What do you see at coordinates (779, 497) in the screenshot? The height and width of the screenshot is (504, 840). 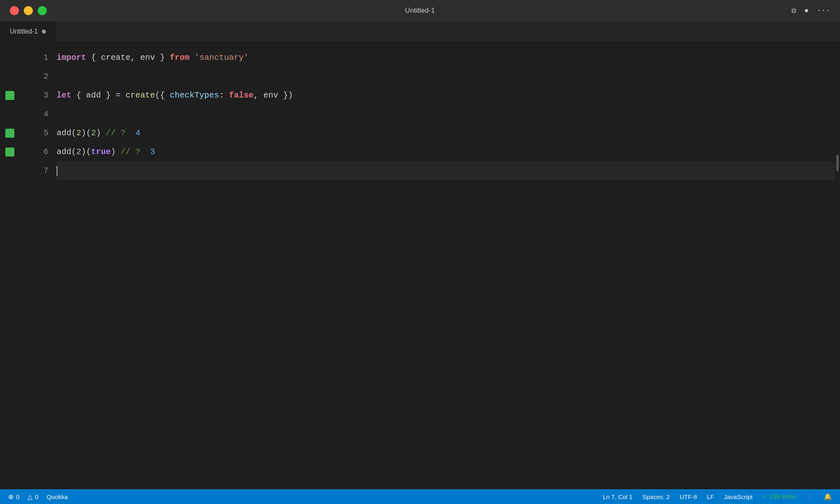 I see `status-timing: ✓ 159.98ms` at bounding box center [779, 497].